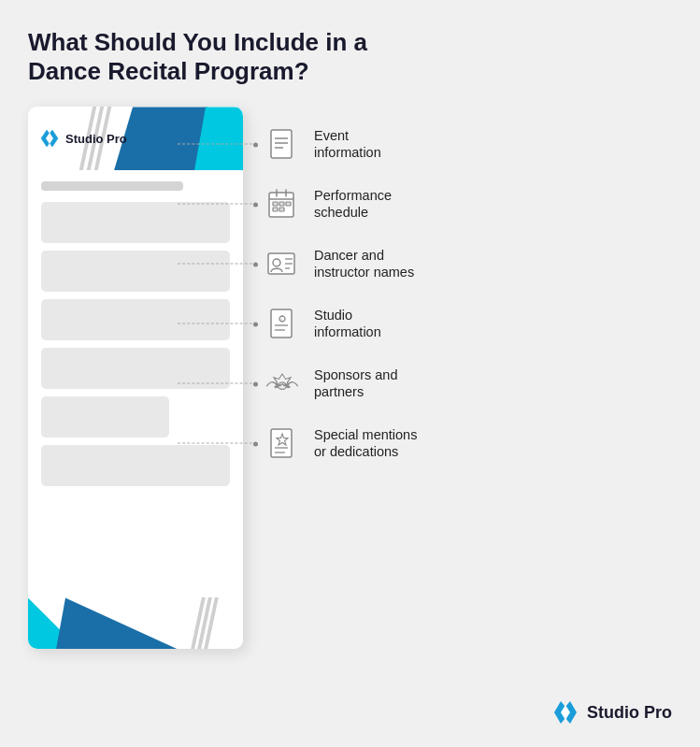 Image resolution: width=700 pixels, height=747 pixels. Describe the element at coordinates (348, 145) in the screenshot. I see `event-info-label: Eventinformation` at that location.